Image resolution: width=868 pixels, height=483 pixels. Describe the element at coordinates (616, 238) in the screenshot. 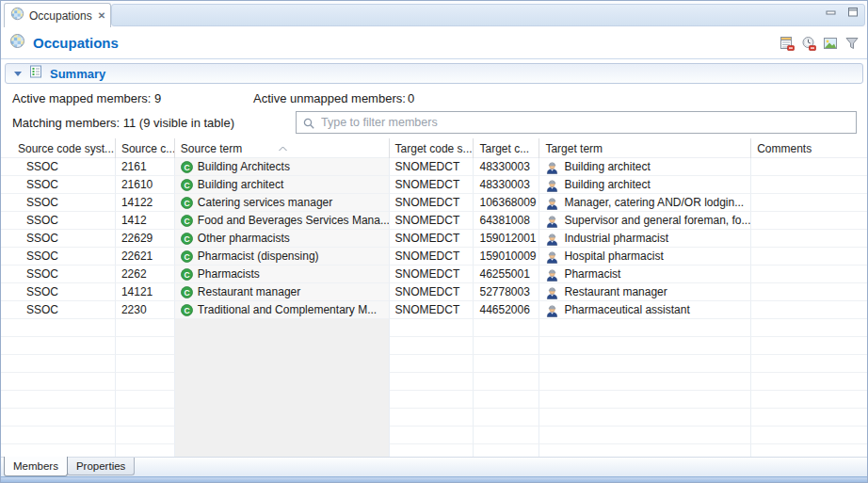

I see `target-term-text: Industrial pharmacist` at that location.